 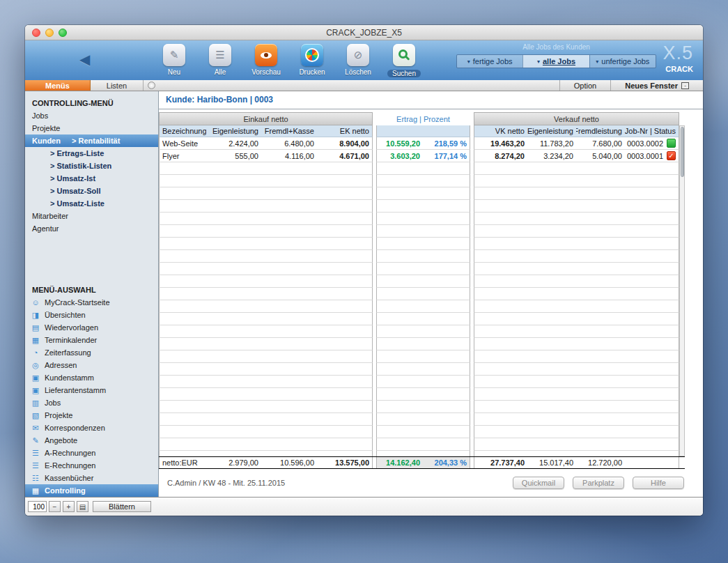 What do you see at coordinates (92, 128) in the screenshot?
I see `sidebar-item-projekte: Projekte` at bounding box center [92, 128].